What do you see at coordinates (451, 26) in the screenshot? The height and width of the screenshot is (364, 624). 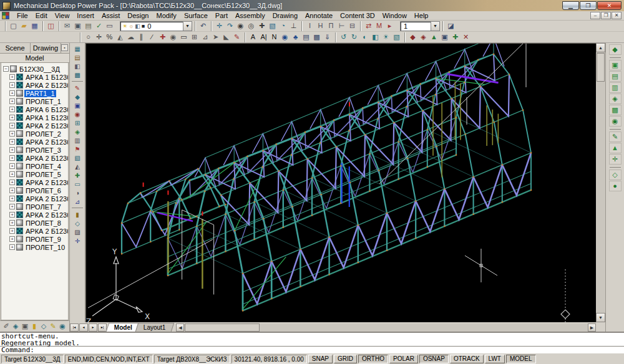 I see `restore-view-button: ◪` at bounding box center [451, 26].